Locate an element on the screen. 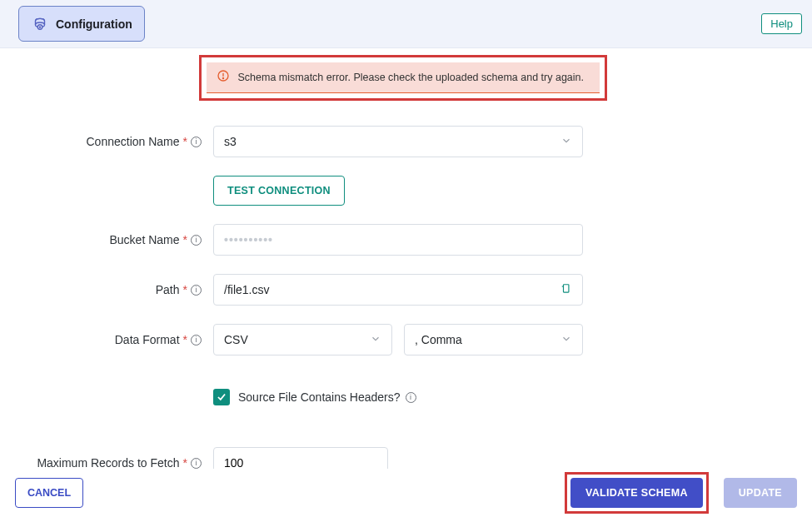 Image resolution: width=812 pixels, height=517 pixels. label-data-format-text: Data Format is located at coordinates (147, 340).